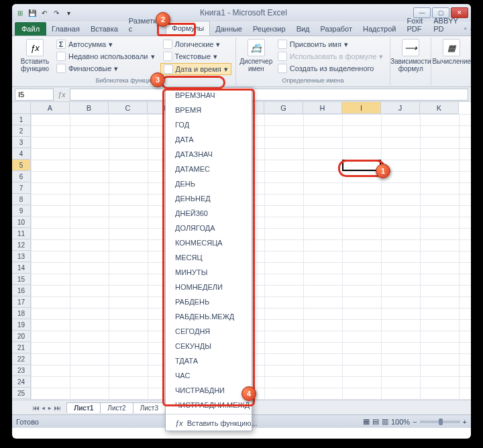 The height and width of the screenshot is (448, 483). Describe the element at coordinates (209, 390) in the screenshot. I see `dropdown-item: ЧИСТРАБДНИ` at that location.